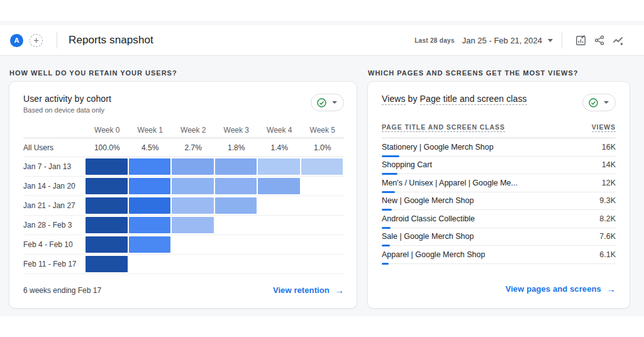  What do you see at coordinates (184, 225) in the screenshot?
I see `cohort-row: Jan 28 - Feb 3` at bounding box center [184, 225].